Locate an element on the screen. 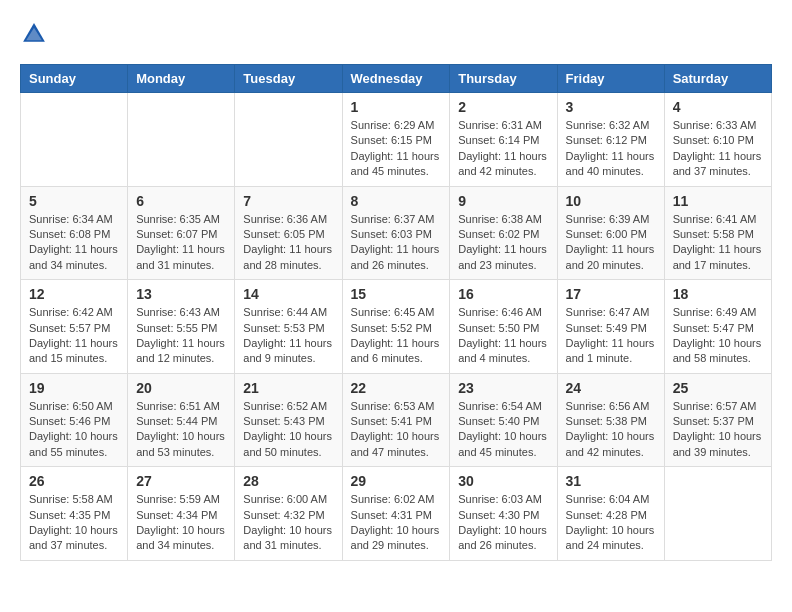 The width and height of the screenshot is (792, 612). day-info: Sunrise: 6:45 AM Sunset: 5:52 PM Dayligh… is located at coordinates (396, 336).